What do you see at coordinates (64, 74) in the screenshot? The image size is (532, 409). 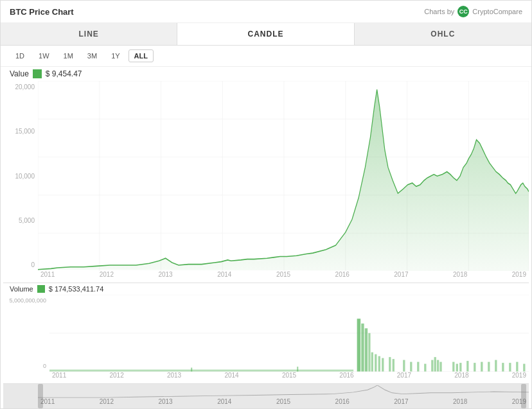 I see `value-amount: $ 9,454.47` at bounding box center [64, 74].